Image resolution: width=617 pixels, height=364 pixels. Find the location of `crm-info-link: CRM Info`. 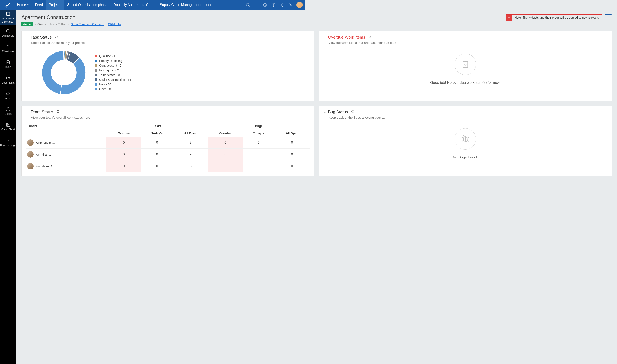

crm-info-link: CRM Info is located at coordinates (114, 24).